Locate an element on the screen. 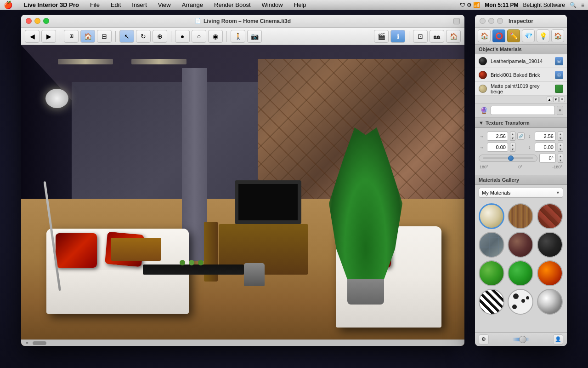 This screenshot has width=588, height=368. 2d-view-button: ⊞ is located at coordinates (71, 36).